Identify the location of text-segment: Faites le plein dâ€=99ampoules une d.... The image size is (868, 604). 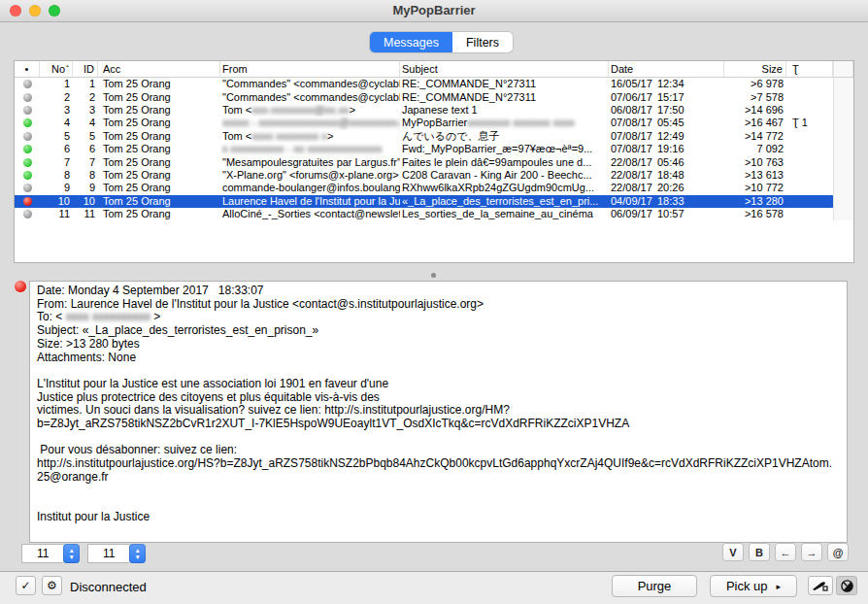
(497, 163).